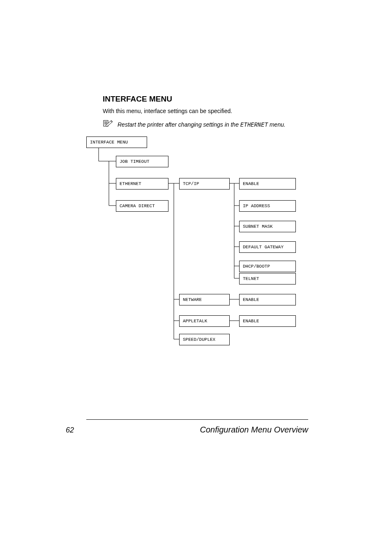  What do you see at coordinates (108, 125) in the screenshot?
I see `note-icon` at bounding box center [108, 125].